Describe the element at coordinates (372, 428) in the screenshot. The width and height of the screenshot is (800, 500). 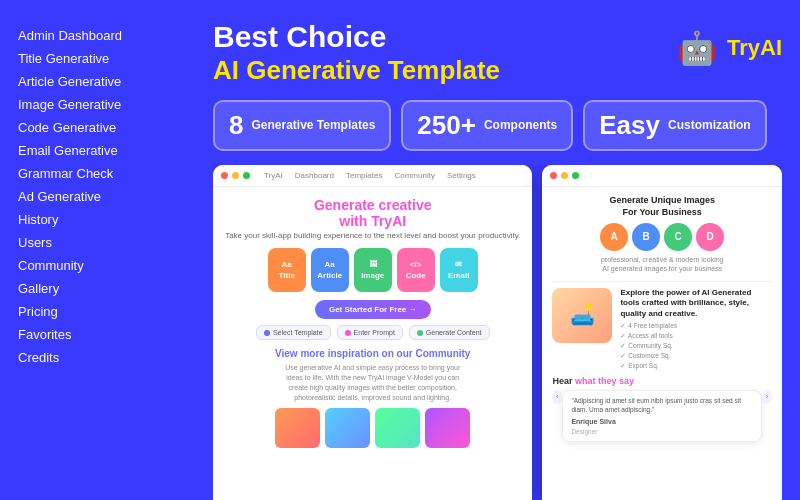
I see `lbc-images` at that location.